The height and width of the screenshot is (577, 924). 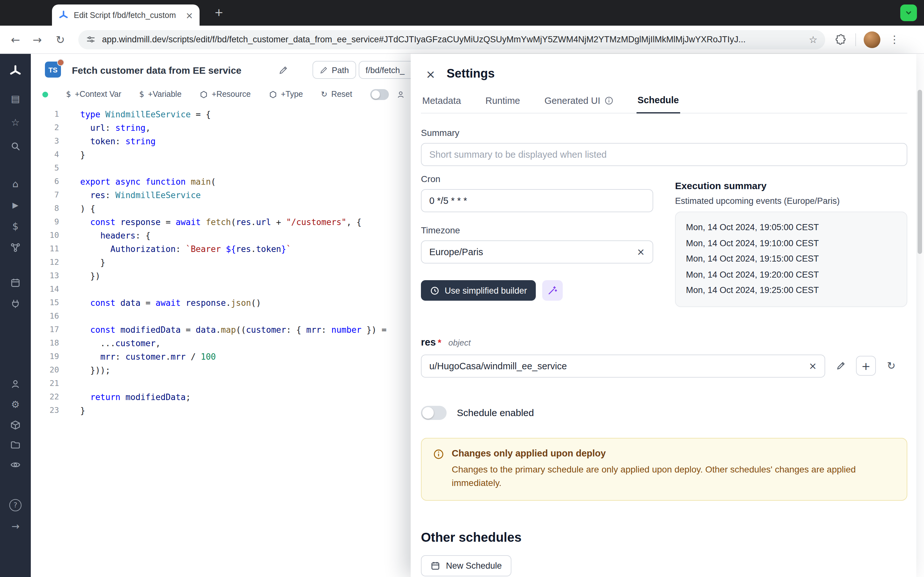 What do you see at coordinates (813, 366) in the screenshot?
I see `clear-resource-icon: ×` at bounding box center [813, 366].